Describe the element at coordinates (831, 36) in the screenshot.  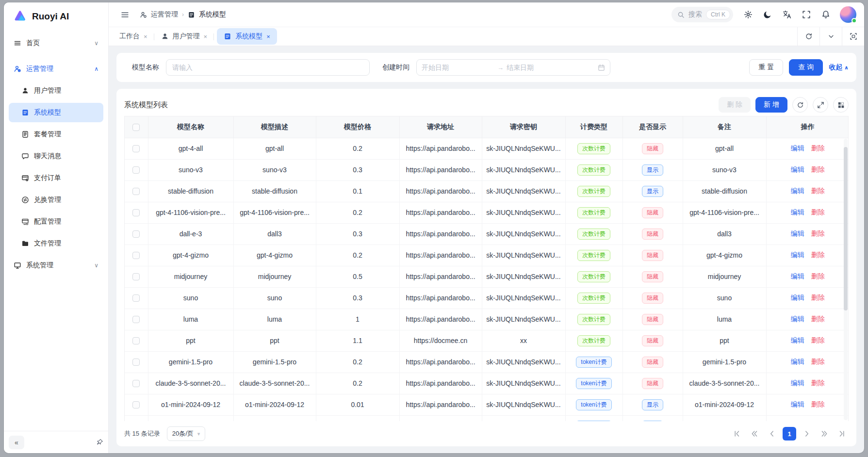
I see `chevron-down-icon` at that location.